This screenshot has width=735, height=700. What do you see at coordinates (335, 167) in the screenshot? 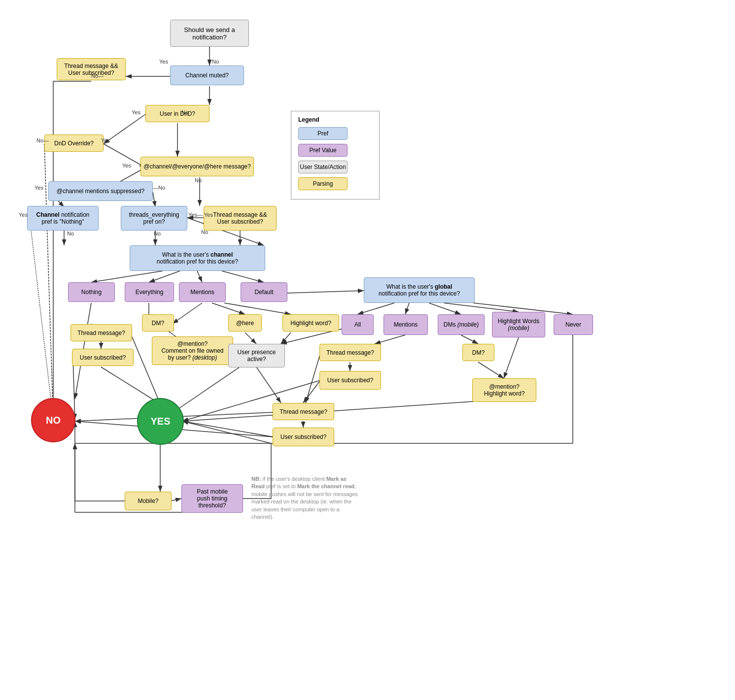
I see `legend-item-user-state: User State/Action` at bounding box center [335, 167].